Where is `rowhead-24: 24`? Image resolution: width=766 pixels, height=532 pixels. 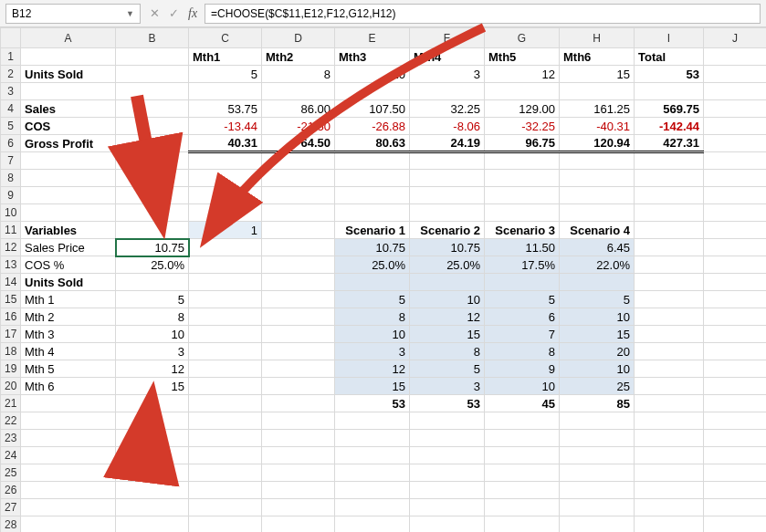
rowhead-24: 24 is located at coordinates (11, 456).